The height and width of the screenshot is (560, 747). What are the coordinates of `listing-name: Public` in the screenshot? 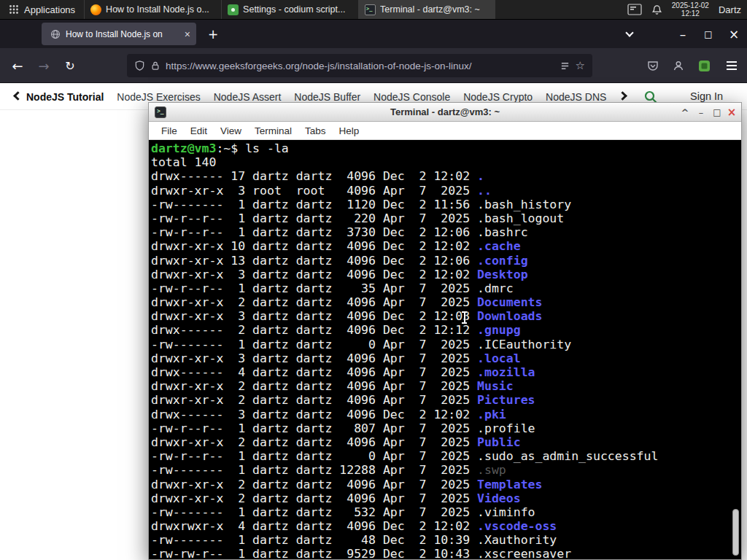 It's located at (499, 442).